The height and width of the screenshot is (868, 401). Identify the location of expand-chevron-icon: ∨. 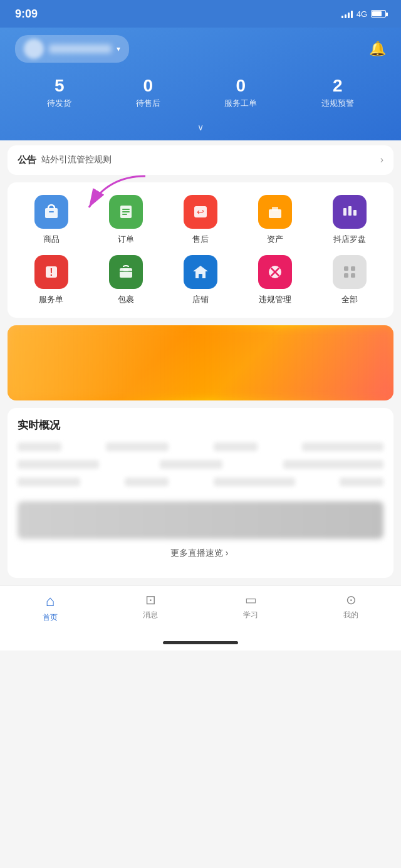
(200, 127).